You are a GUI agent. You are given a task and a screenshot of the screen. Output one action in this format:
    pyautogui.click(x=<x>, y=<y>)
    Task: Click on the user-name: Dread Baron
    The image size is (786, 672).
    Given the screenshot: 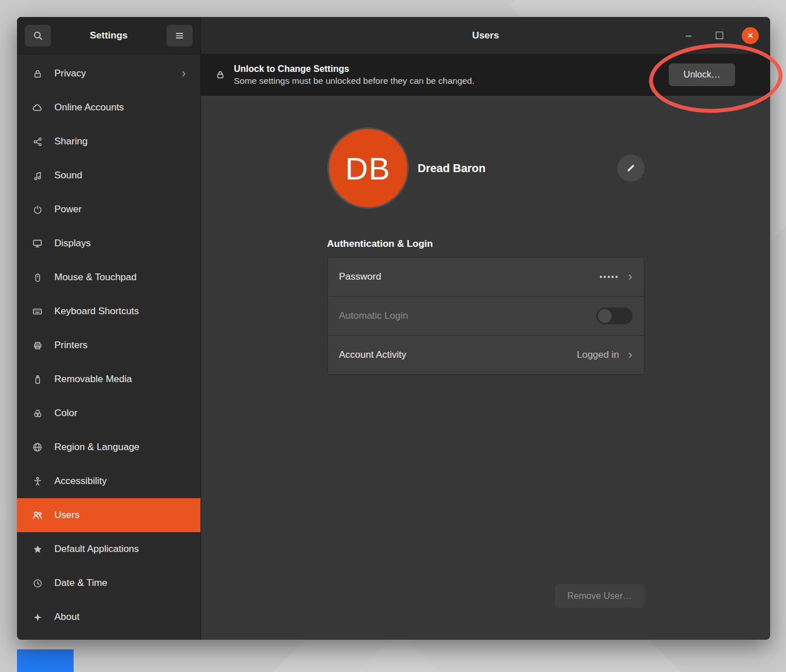 What is the action you would take?
    pyautogui.click(x=452, y=169)
    